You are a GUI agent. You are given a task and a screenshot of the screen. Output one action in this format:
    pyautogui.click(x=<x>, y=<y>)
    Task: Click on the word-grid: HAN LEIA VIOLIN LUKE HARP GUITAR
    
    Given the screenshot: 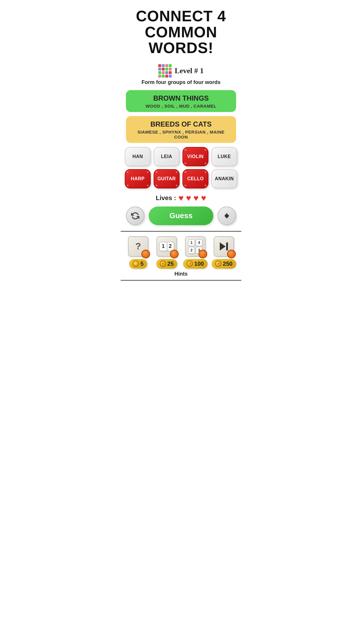 What is the action you would take?
    pyautogui.click(x=181, y=168)
    